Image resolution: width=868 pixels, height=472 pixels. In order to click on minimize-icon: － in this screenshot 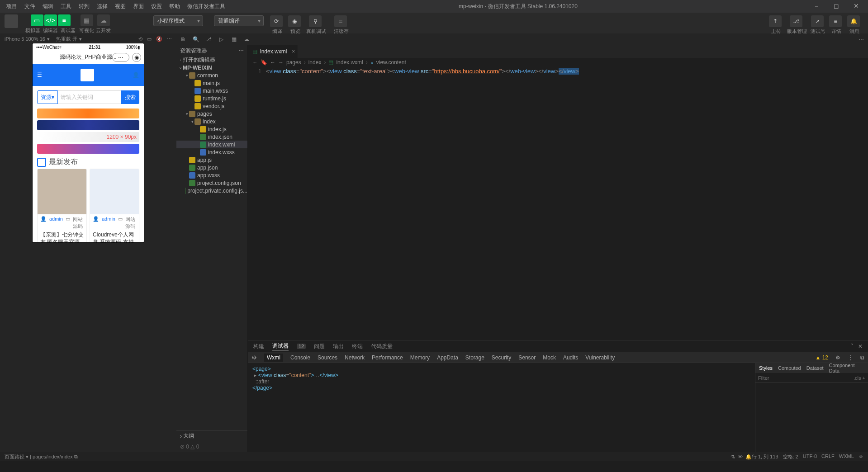, I will do `click(816, 6)`.